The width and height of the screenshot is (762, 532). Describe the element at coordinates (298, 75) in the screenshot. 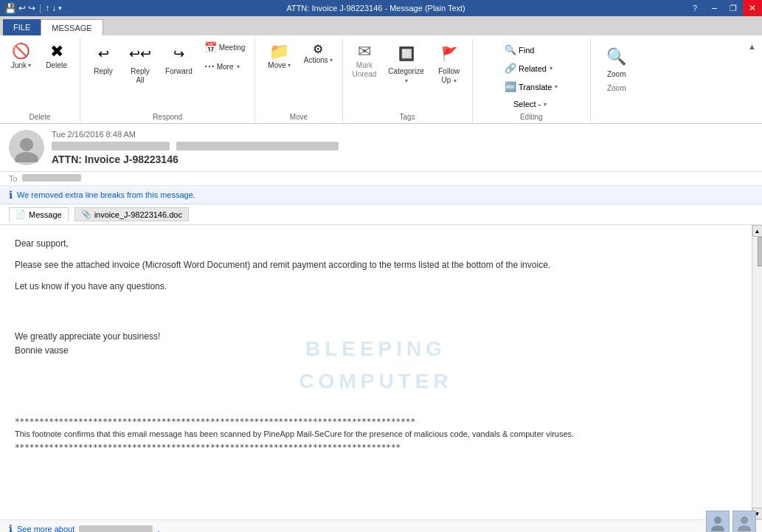

I see `ribbon-group-move-content: 📁 Move ▾ ⚙ Actions ▾` at that location.